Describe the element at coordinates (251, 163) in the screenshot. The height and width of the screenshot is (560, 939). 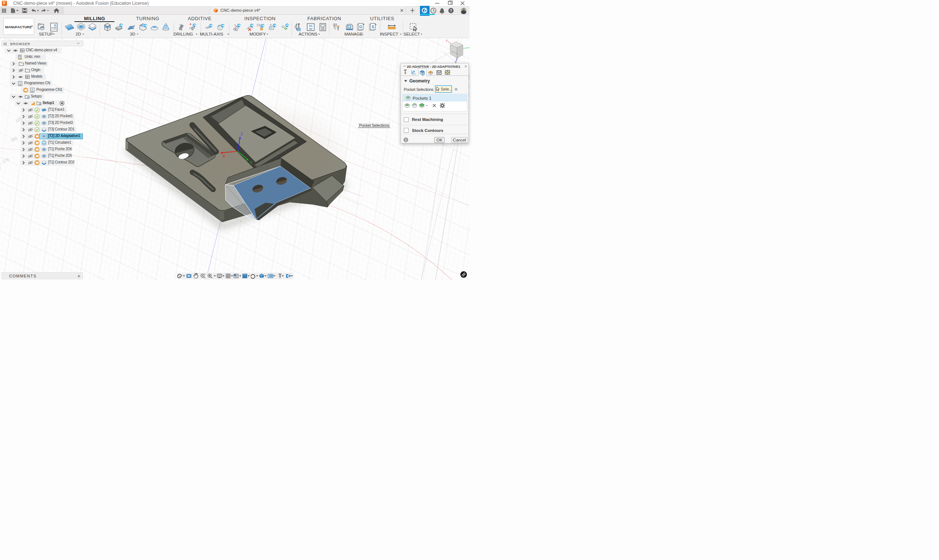
I see `svg-text: Y` at that location.